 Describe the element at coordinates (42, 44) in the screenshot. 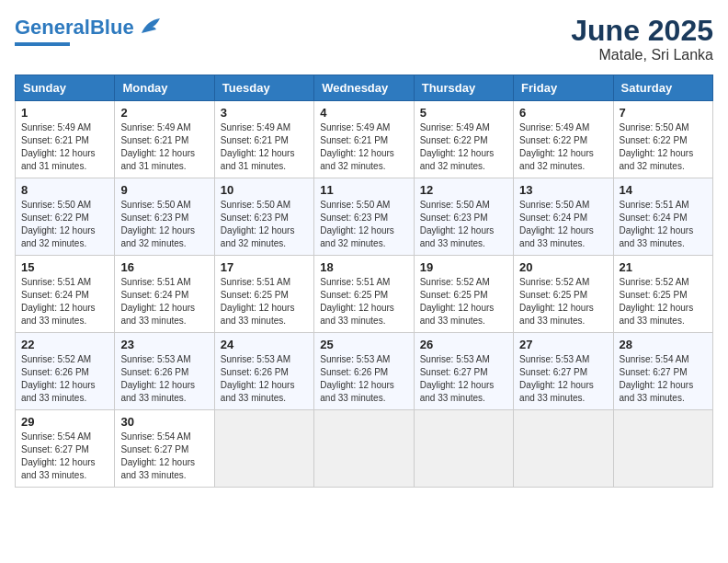

I see `logo-underline` at that location.